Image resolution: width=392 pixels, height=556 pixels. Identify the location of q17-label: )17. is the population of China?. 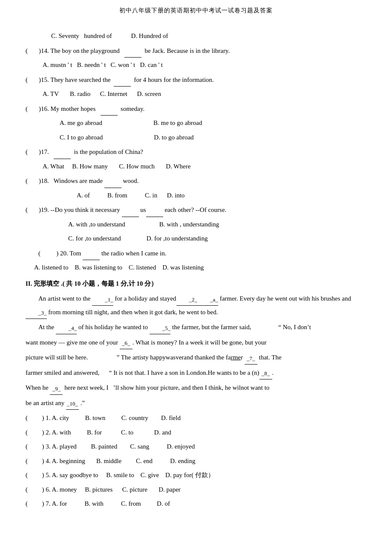
(91, 152).